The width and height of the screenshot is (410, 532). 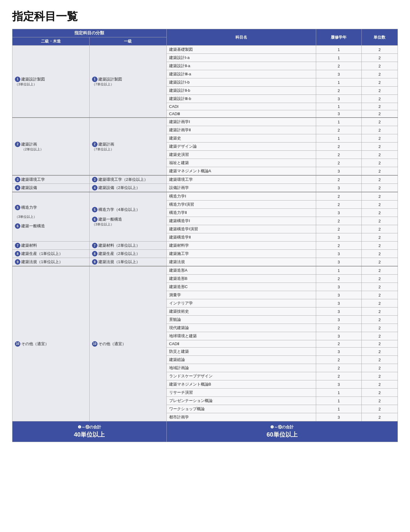 I want to click on ikkyu-footer: ❶～⑩の合計 60単位以上, so click(x=282, y=432).